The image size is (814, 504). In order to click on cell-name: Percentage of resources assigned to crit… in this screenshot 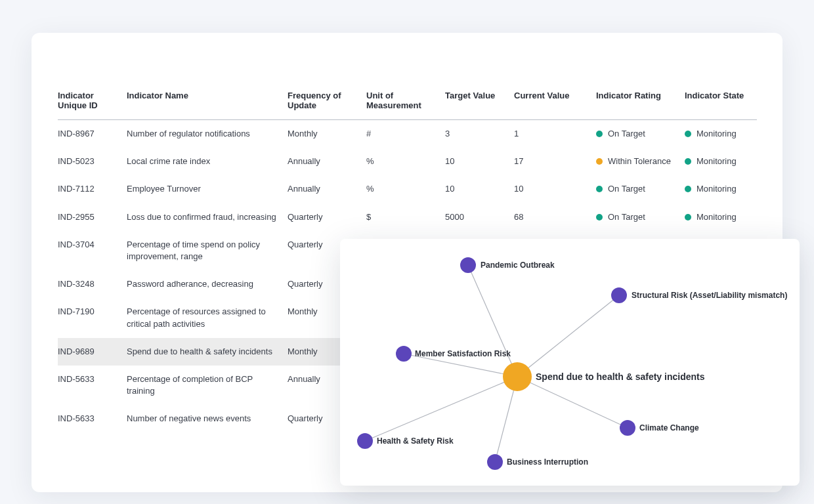, I will do `click(207, 318)`.